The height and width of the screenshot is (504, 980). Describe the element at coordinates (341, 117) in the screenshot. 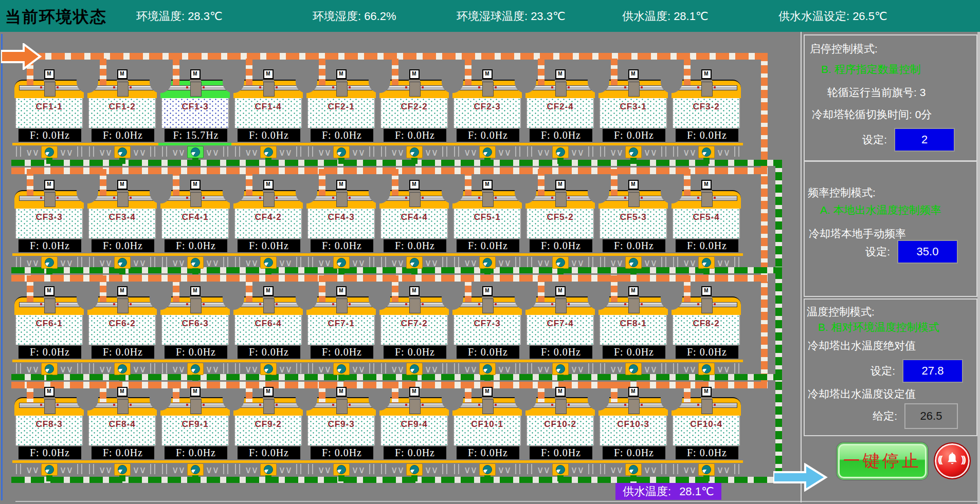

I see `cooling-tower: M CF2-1 F: 0.0Hz ∨∨ ∨∨` at that location.